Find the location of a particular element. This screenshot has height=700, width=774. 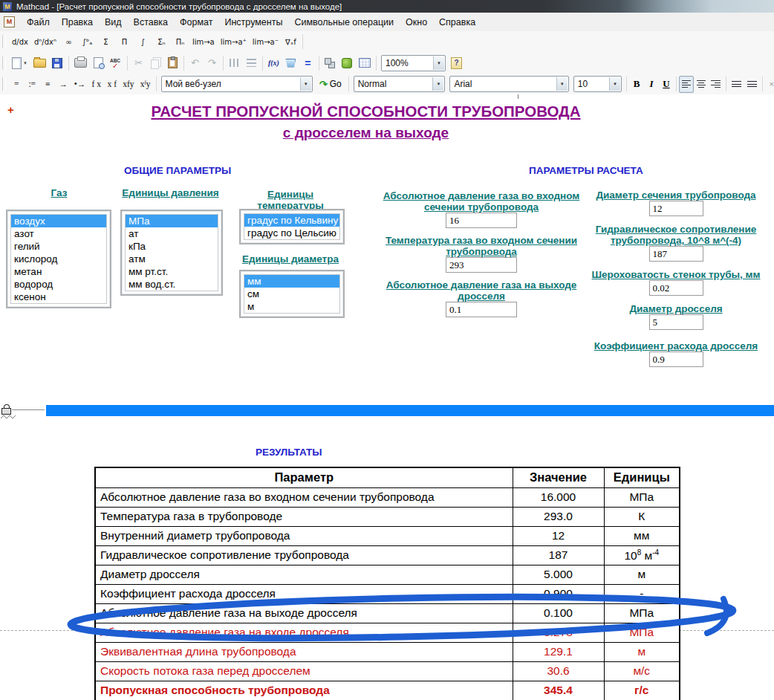

symbolic-eval-op-icon: → is located at coordinates (64, 85).